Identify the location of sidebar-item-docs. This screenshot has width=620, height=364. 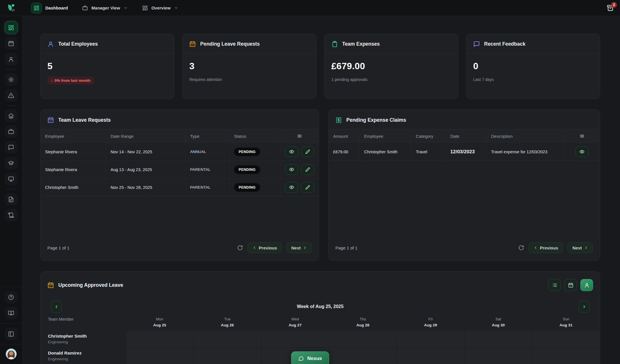
(11, 313).